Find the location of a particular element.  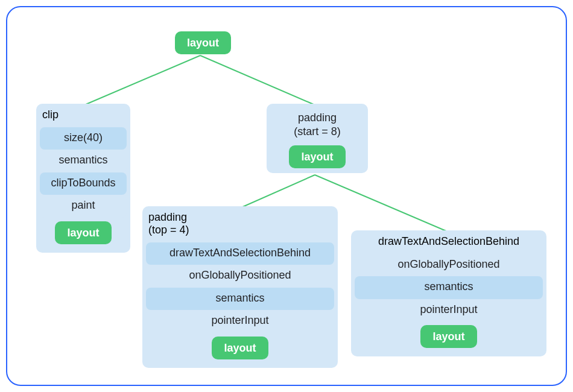

modifier-paint: paint is located at coordinates (83, 206).